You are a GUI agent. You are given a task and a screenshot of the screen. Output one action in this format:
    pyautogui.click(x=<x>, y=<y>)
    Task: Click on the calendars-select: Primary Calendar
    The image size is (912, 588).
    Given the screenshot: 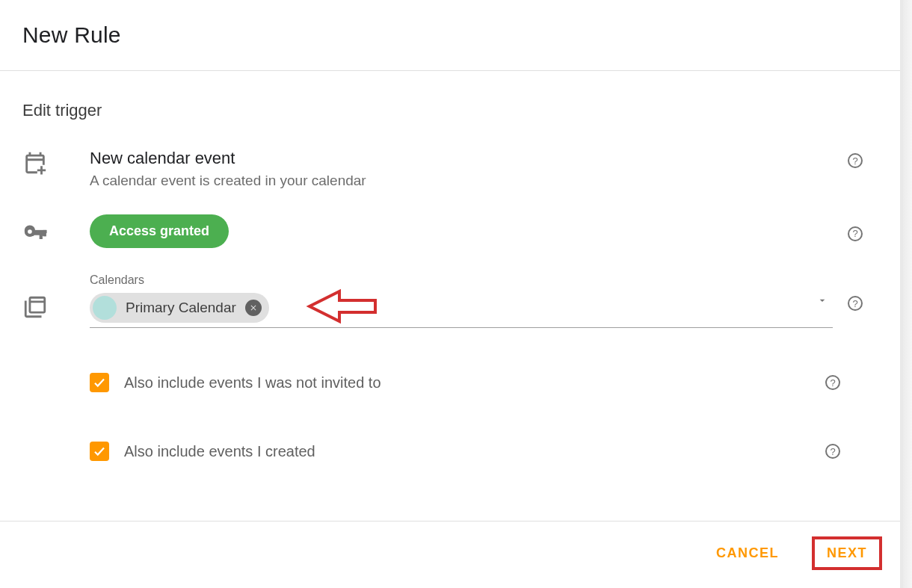 What is the action you would take?
    pyautogui.click(x=461, y=309)
    